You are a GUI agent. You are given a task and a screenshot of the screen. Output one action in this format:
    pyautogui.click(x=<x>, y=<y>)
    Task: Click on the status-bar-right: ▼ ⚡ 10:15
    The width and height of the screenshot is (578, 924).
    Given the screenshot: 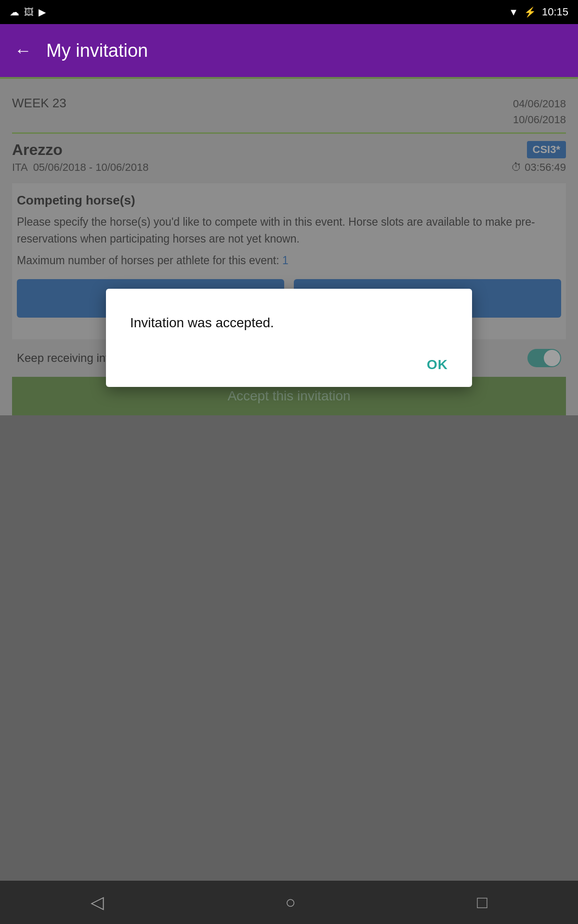 What is the action you would take?
    pyautogui.click(x=539, y=12)
    